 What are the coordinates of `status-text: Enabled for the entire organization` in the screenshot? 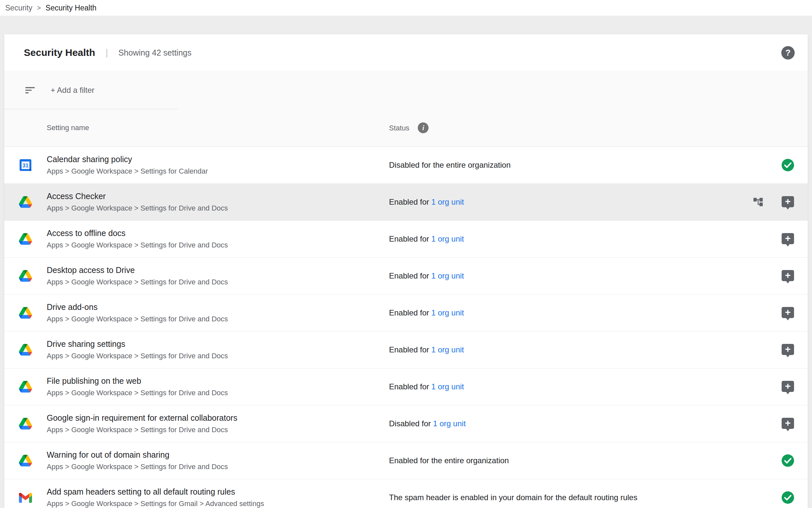 It's located at (449, 460).